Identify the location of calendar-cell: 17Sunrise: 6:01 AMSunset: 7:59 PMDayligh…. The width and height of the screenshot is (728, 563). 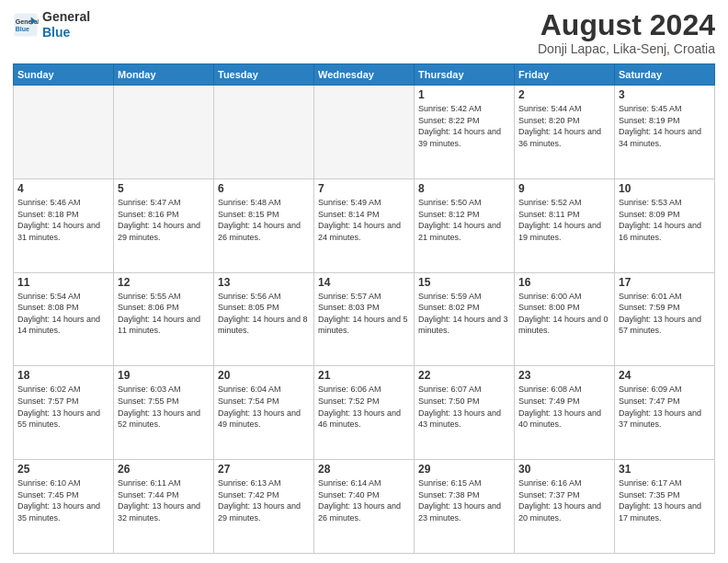
(665, 319).